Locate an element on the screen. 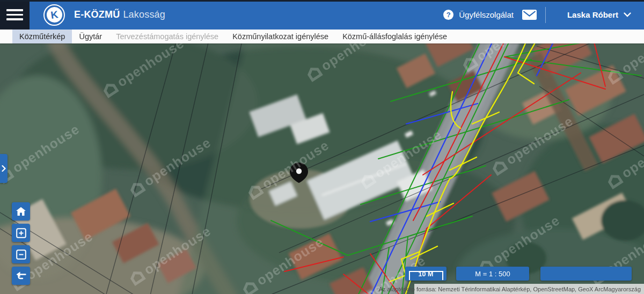 Image resolution: width=644 pixels, height=294 pixels. undo-arrow-icon is located at coordinates (21, 276).